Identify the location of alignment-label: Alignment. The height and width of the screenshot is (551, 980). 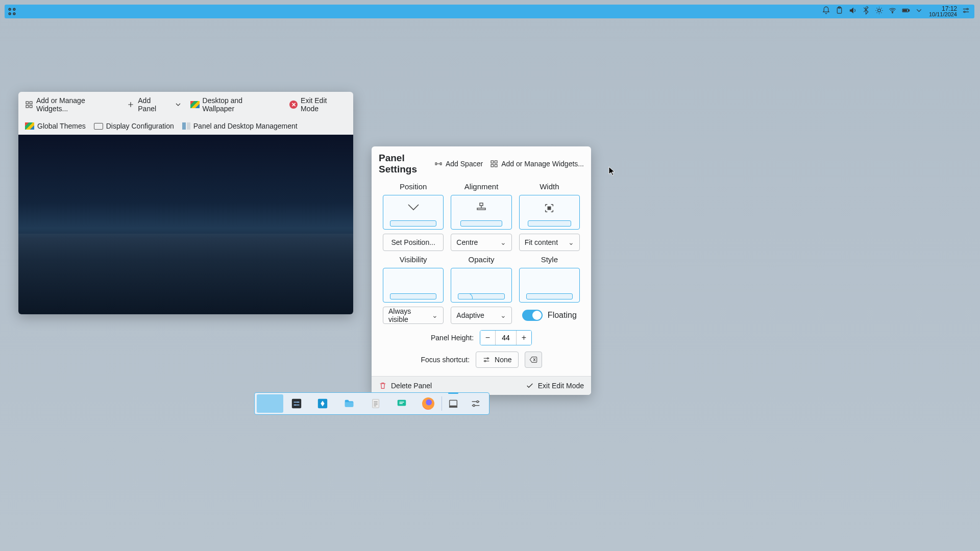
(481, 187).